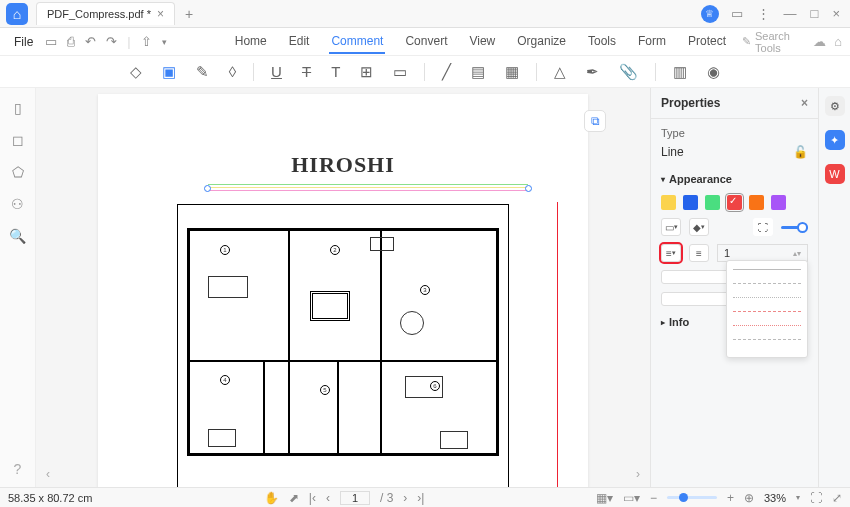  What do you see at coordinates (18, 288) in the screenshot?
I see `left-sidebar: ▯ ◻ ⬠ ⚇ 🔍 ?` at bounding box center [18, 288].